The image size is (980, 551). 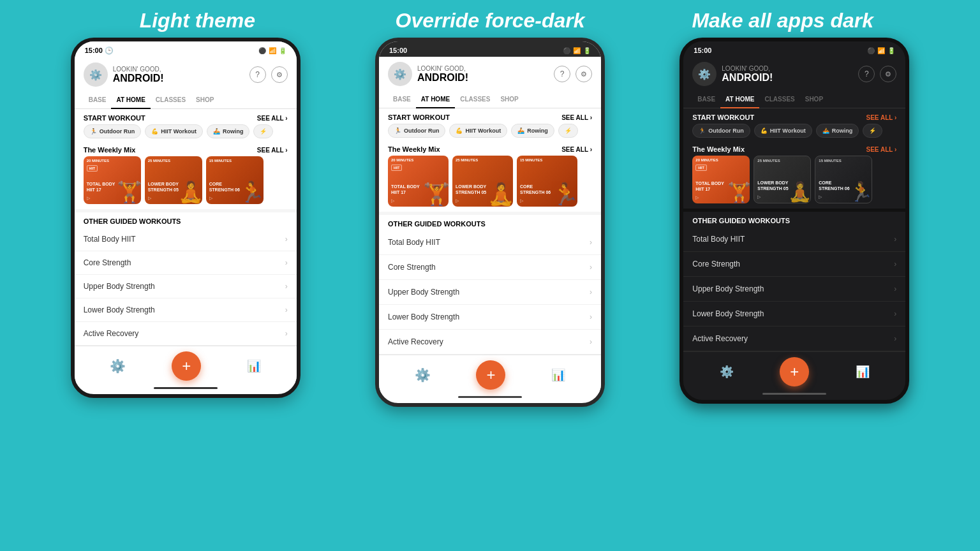 What do you see at coordinates (186, 263) in the screenshot?
I see `list-core-light: Core Strength ›` at bounding box center [186, 263].